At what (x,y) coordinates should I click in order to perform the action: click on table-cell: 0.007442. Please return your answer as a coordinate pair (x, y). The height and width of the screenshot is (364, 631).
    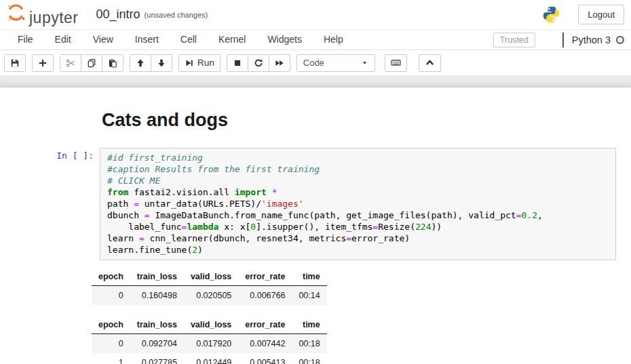
    Looking at the image, I should click on (265, 344).